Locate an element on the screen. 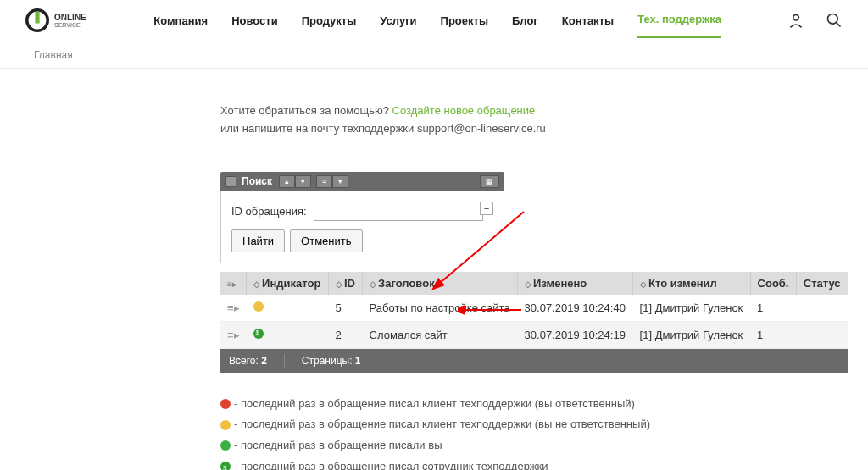  intro-question: Хотите обратиться за помощью? is located at coordinates (307, 110).